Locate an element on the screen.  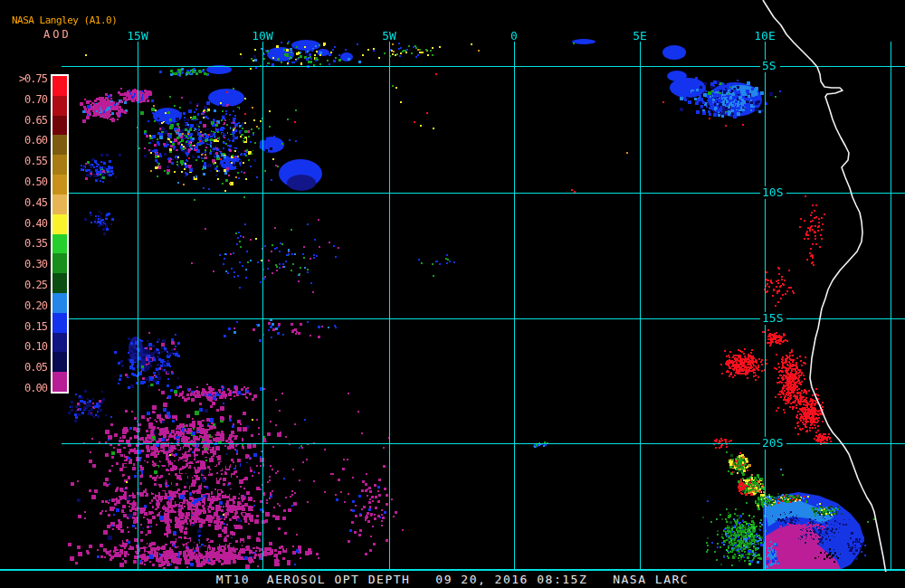
caption: MT10 AEROSOL OPT DEPTH 09 20, 2016 08:15… is located at coordinates (452, 579).